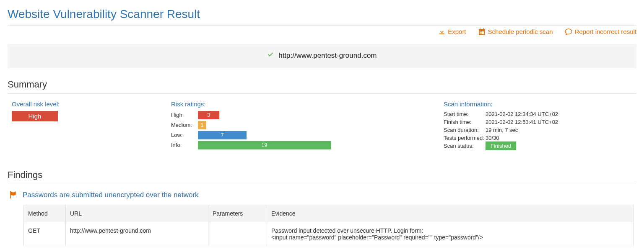 The width and height of the screenshot is (644, 252). What do you see at coordinates (303, 125) in the screenshot?
I see `rating-row-medium: Medium: 1` at bounding box center [303, 125].